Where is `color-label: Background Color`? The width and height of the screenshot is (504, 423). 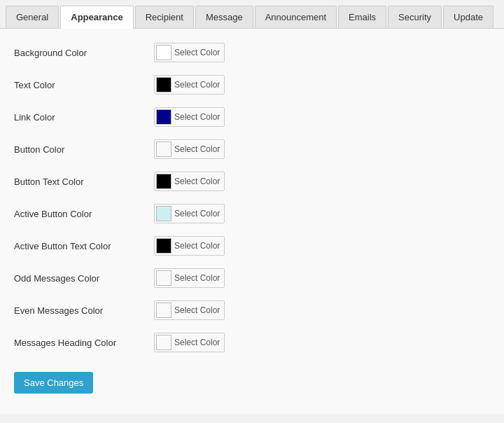 color-label: Background Color is located at coordinates (84, 53).